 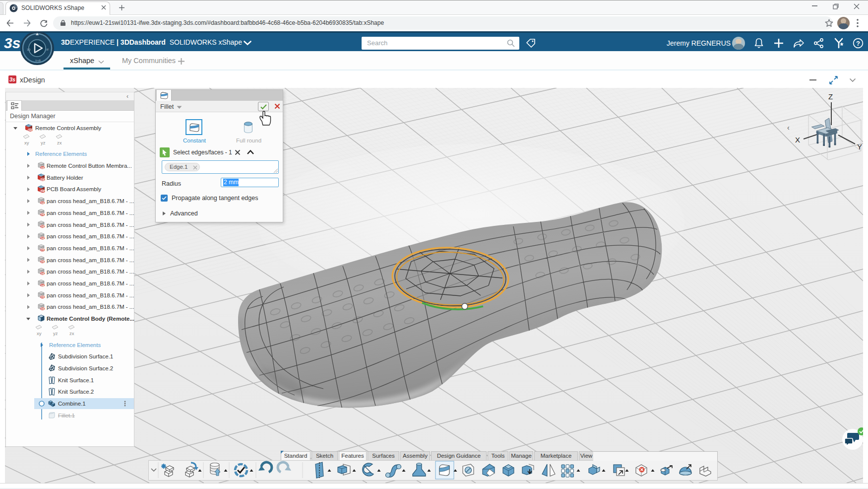 I want to click on svg-text: X, so click(x=798, y=140).